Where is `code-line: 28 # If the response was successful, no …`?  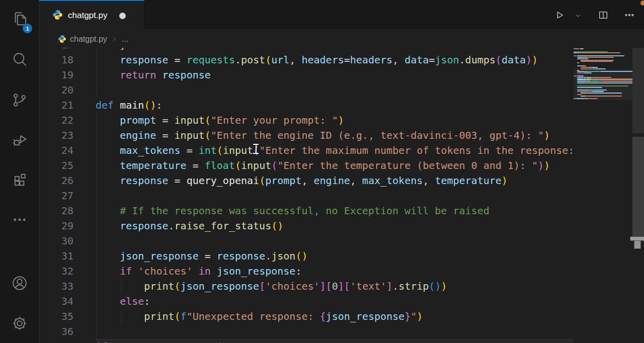
code-line: 28 # If the response was successful, no … is located at coordinates (306, 211).